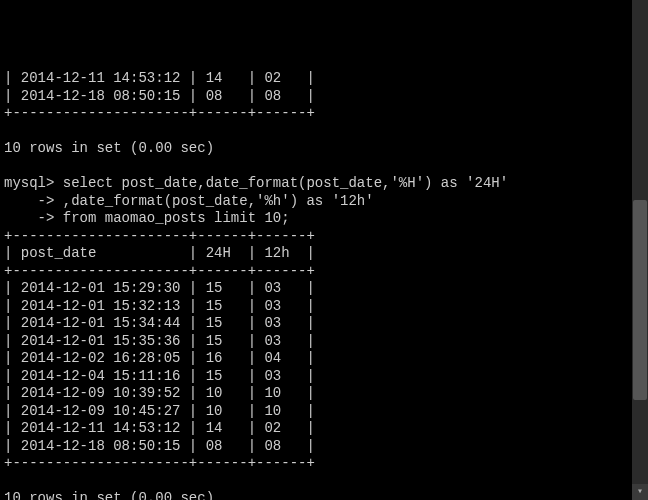 This screenshot has width=648, height=500. I want to click on scrollbar-track: ▾, so click(640, 250).